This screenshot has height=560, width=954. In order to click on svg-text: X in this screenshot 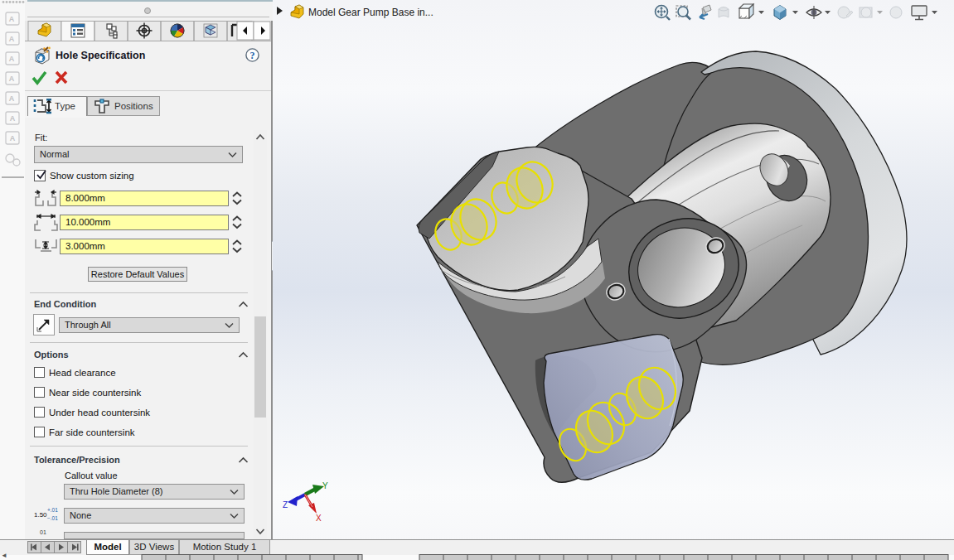, I will do `click(318, 519)`.